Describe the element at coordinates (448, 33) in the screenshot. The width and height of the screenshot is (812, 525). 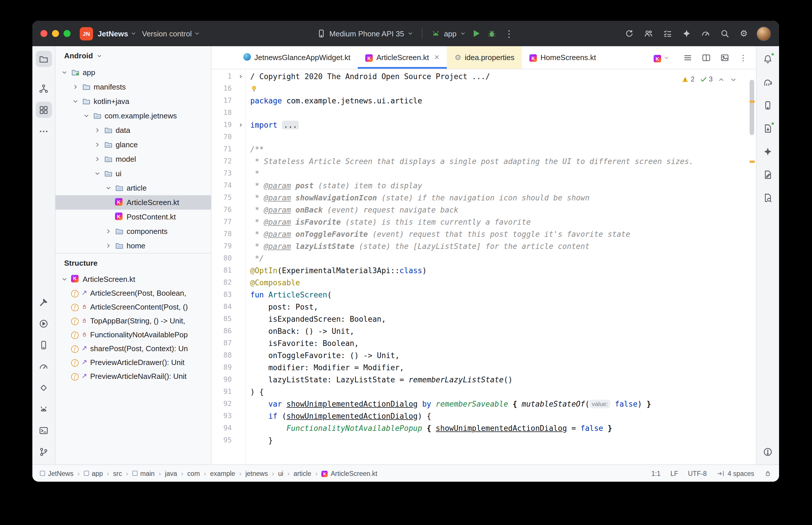
I see `run-config-selector: app` at that location.